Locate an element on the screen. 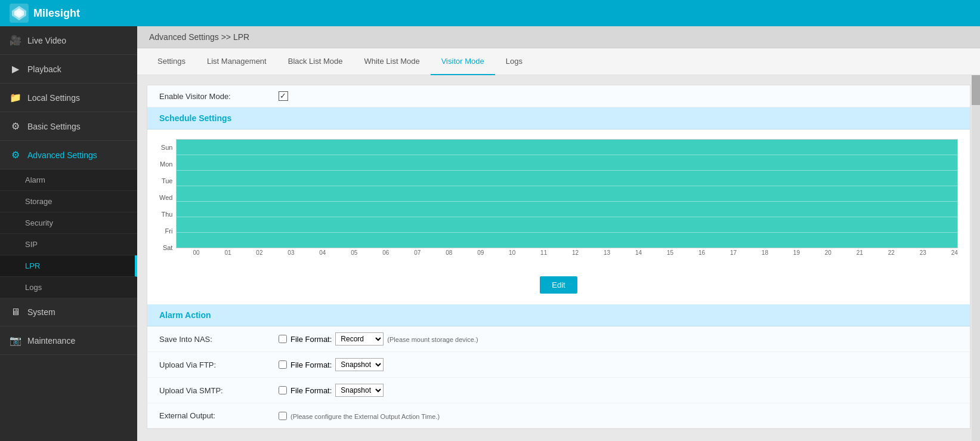 The height and width of the screenshot is (441, 980). system-icon: 🖥 is located at coordinates (16, 312).